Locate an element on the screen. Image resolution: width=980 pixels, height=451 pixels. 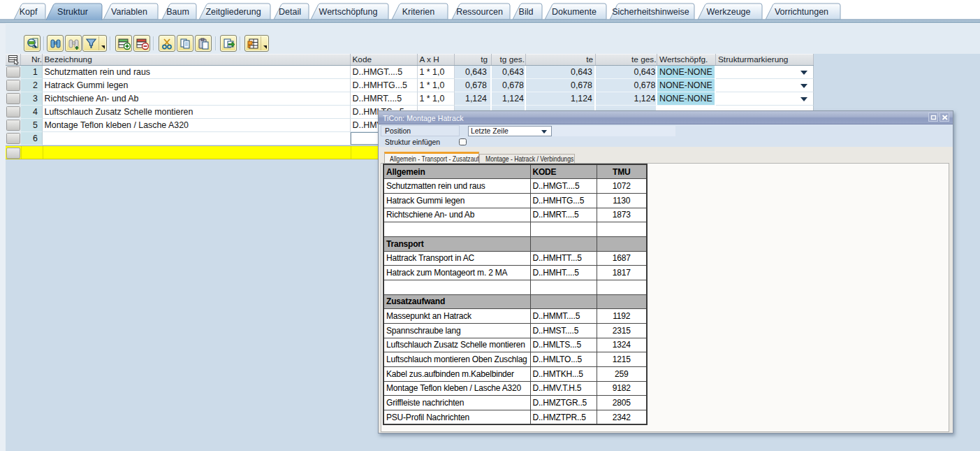
svg-text: Vorrichtungen is located at coordinates (802, 12).